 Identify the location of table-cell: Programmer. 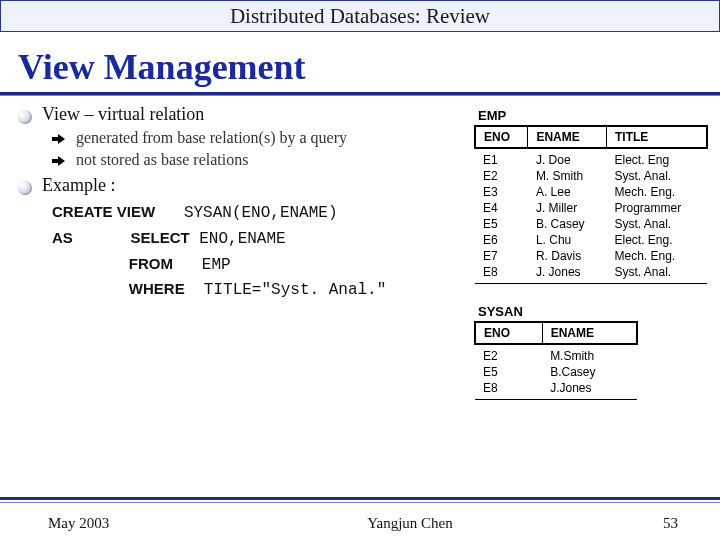
(656, 208).